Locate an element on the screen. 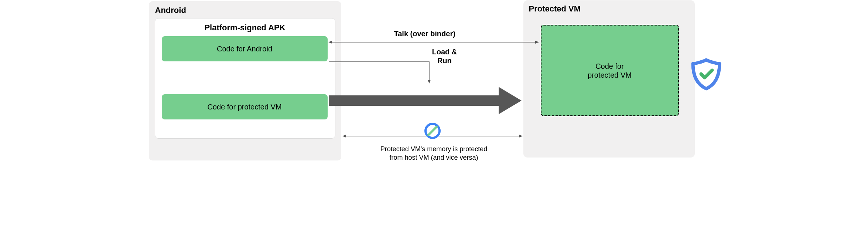 This screenshot has height=247, width=868. android-panel: Android Platform-signed APK Code for And… is located at coordinates (245, 81).